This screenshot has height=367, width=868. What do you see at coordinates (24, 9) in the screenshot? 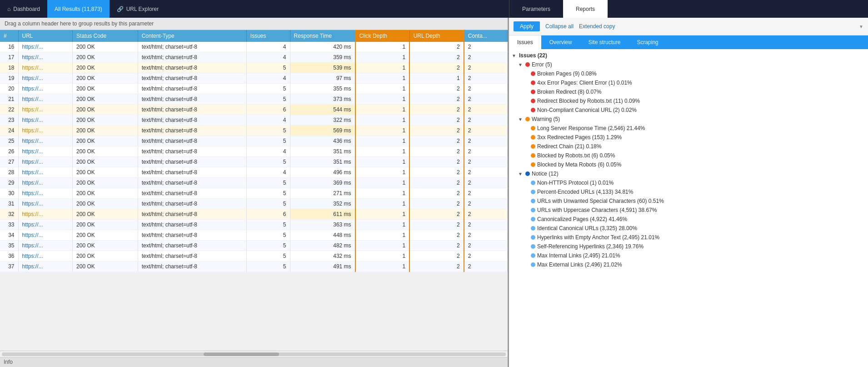
I see `tab-dashboard: ⌂ Dashboard` at bounding box center [24, 9].